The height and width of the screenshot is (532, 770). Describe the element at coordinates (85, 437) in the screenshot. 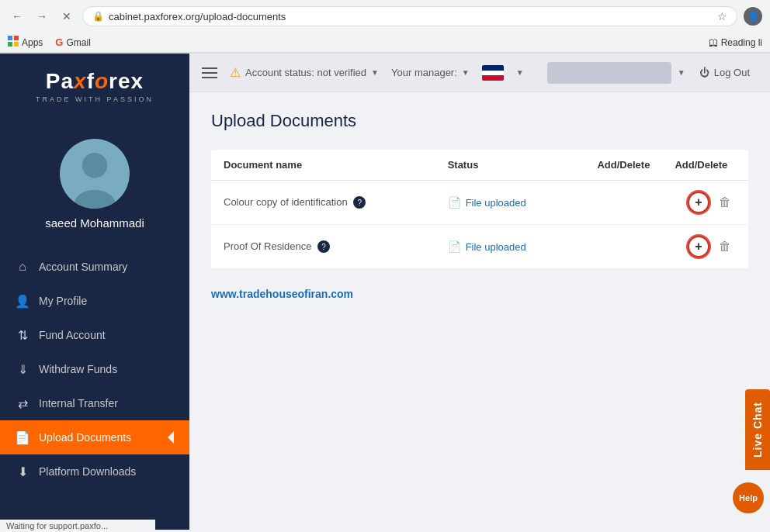

I see `sidebar-label-upload-documents: Upload Documents` at that location.